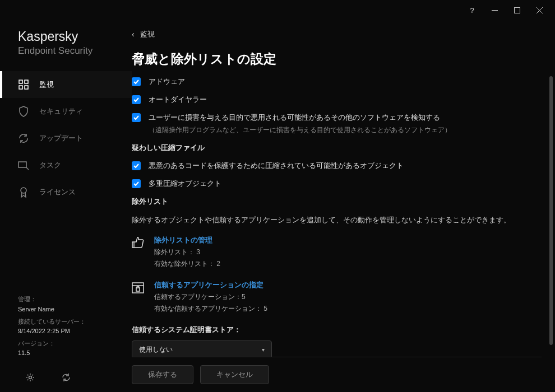 The image size is (555, 392). What do you see at coordinates (202, 348) in the screenshot?
I see `trusted-cert-store-select: 使用しない ▾` at bounding box center [202, 348].